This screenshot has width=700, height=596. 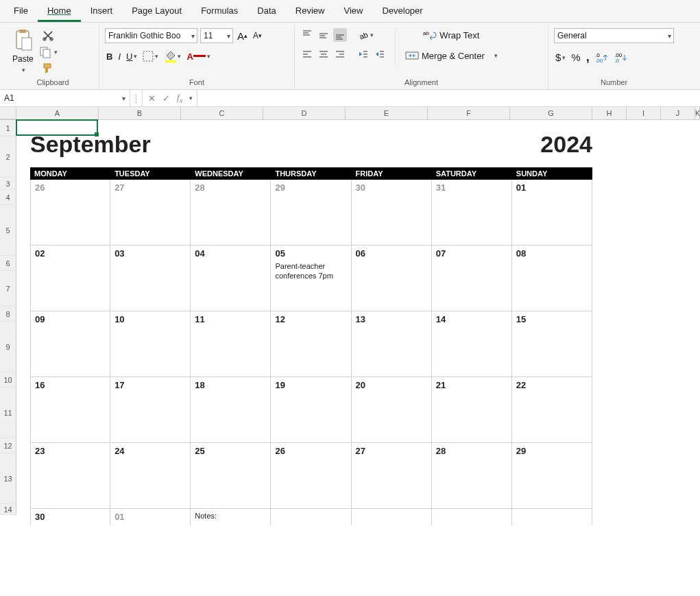 What do you see at coordinates (152, 99) in the screenshot?
I see `cancel-formula-button: ✕` at bounding box center [152, 99].